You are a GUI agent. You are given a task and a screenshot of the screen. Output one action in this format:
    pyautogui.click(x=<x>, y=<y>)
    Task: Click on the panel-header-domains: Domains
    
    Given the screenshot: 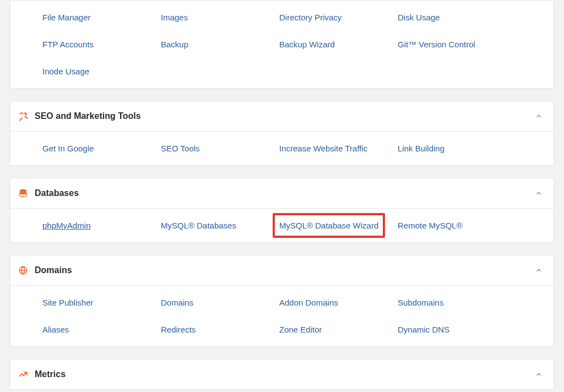 What is the action you would take?
    pyautogui.click(x=282, y=271)
    